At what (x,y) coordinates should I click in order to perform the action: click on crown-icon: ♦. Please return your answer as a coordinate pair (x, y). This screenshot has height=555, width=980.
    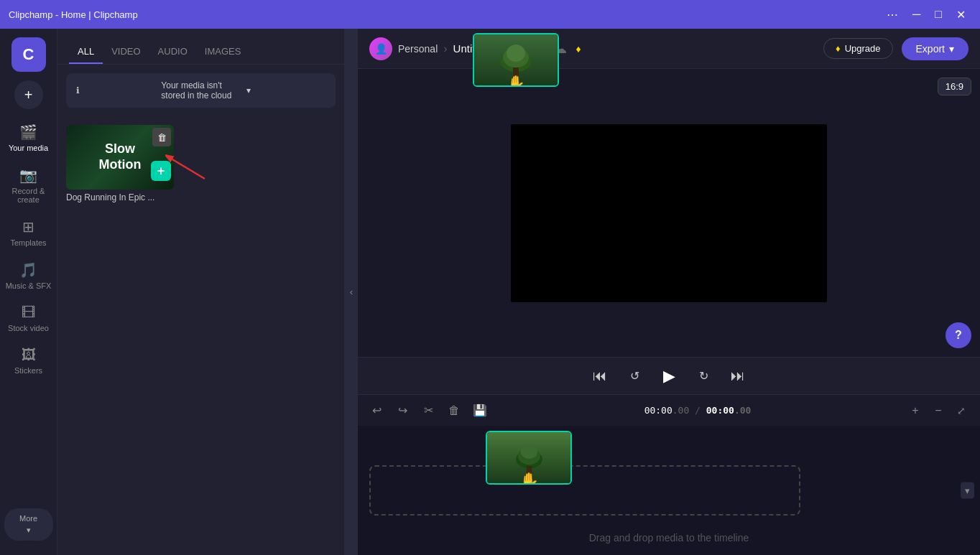
    Looking at the image, I should click on (578, 49).